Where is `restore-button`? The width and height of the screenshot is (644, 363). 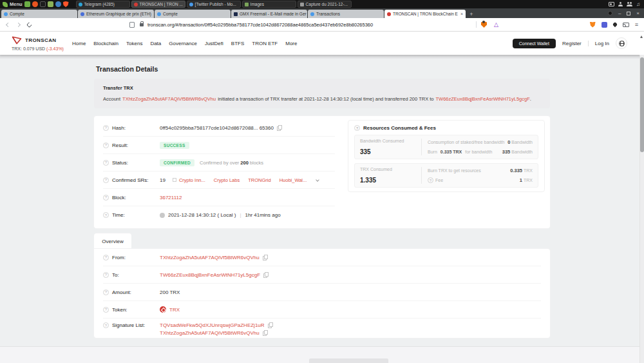
restore-button is located at coordinates (629, 14).